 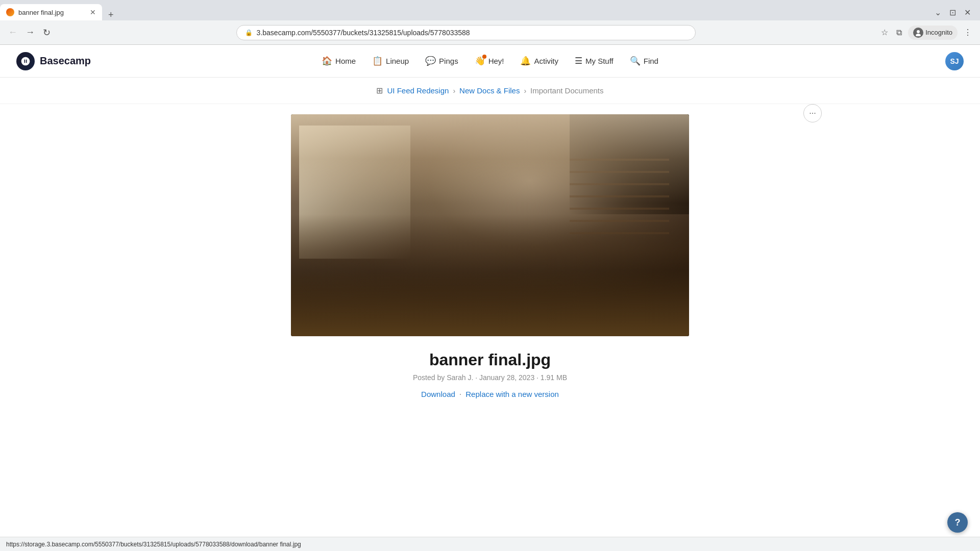 What do you see at coordinates (952, 12) in the screenshot?
I see `restore-button: ⊡` at bounding box center [952, 12].